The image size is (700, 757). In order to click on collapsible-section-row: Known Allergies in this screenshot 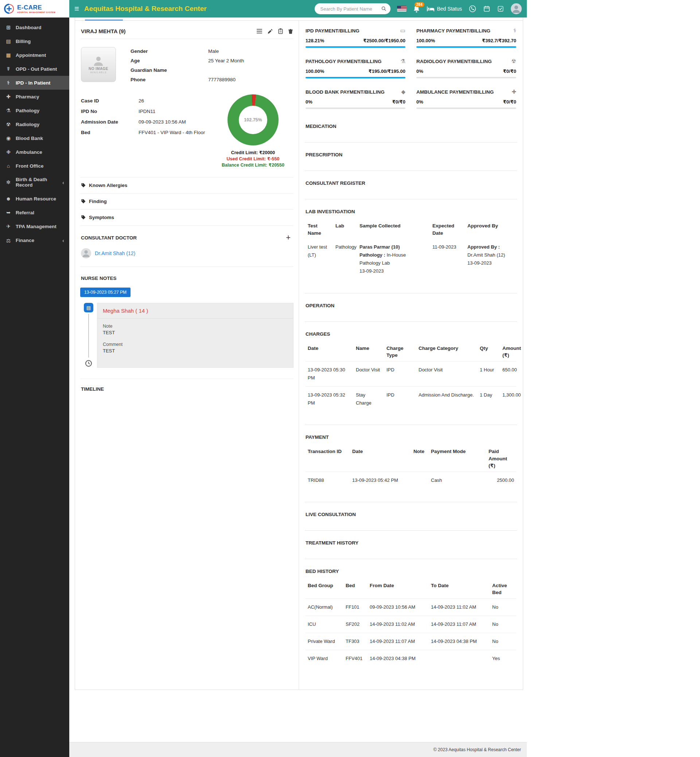, I will do `click(187, 186)`.